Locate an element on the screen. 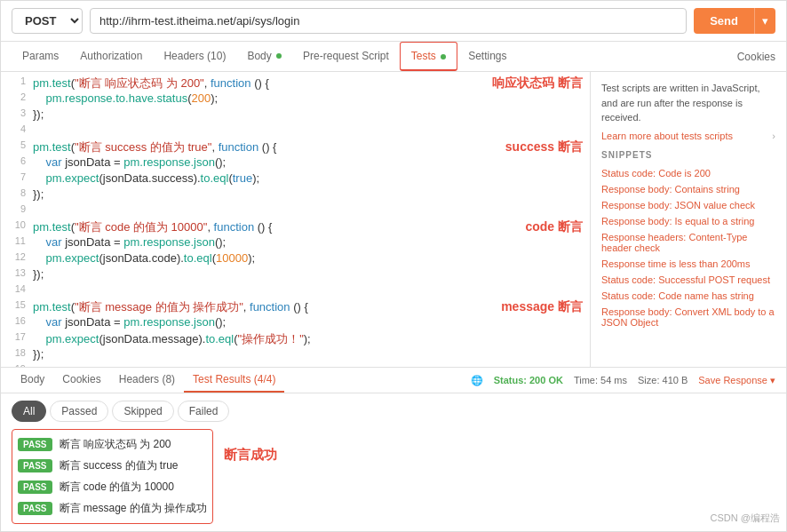 The width and height of the screenshot is (787, 532). bottom-tab-testresults: Test Results (4/4) is located at coordinates (235, 380).